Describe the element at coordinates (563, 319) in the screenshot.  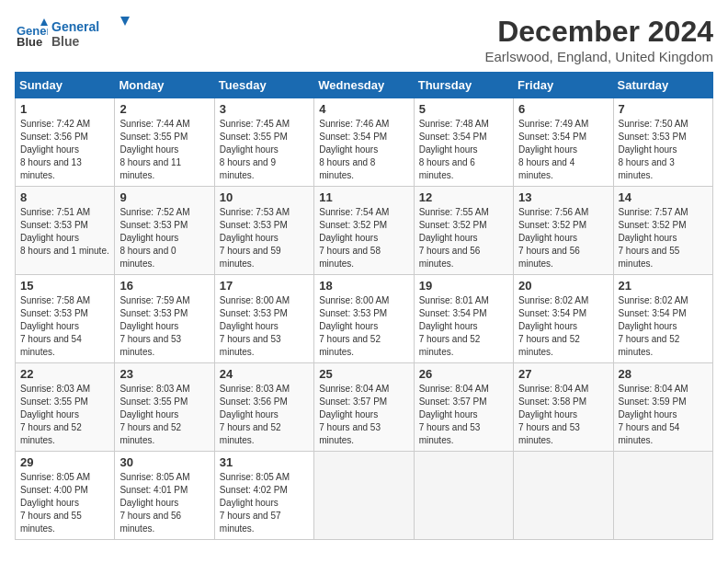
I see `day-cell: 20 Sunrise: 8:02 AM Sunset: 3:54 PM Dayl…` at that location.